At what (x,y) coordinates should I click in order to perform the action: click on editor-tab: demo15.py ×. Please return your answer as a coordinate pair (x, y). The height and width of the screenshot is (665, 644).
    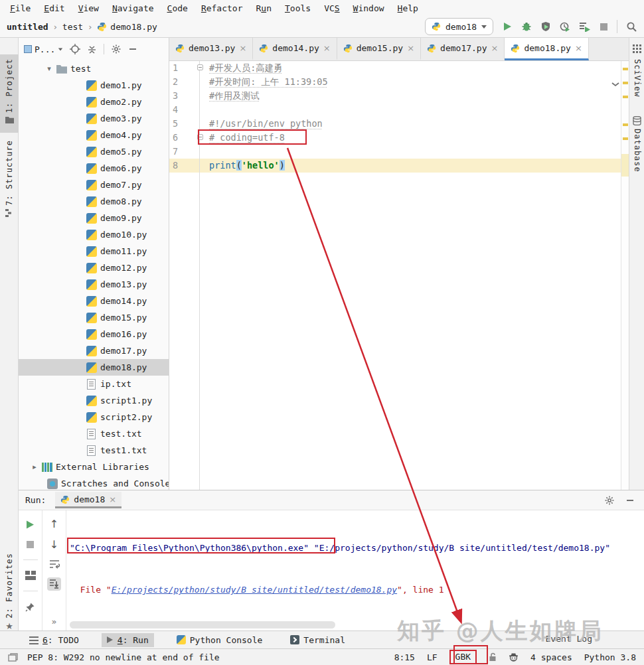
    Looking at the image, I should click on (379, 49).